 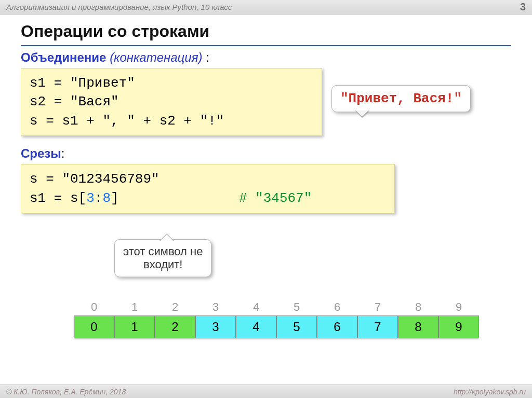 I want to click on value-cell: 6, so click(x=337, y=327).